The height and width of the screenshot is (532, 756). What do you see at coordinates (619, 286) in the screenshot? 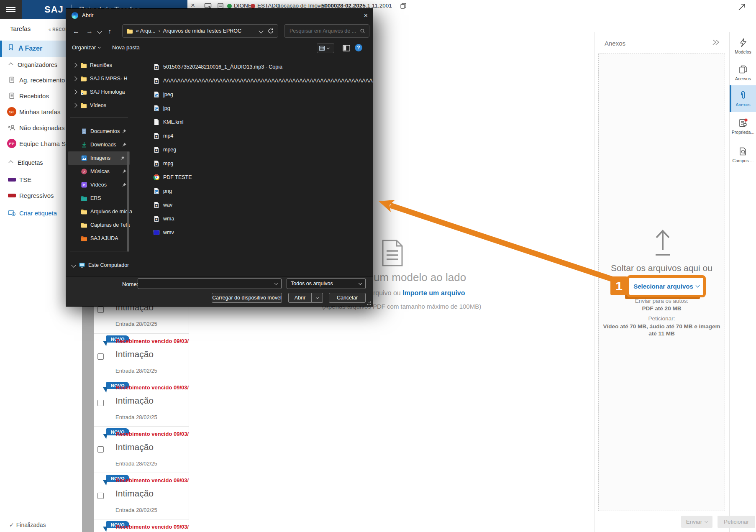
I see `step-1-badge: 1` at bounding box center [619, 286].